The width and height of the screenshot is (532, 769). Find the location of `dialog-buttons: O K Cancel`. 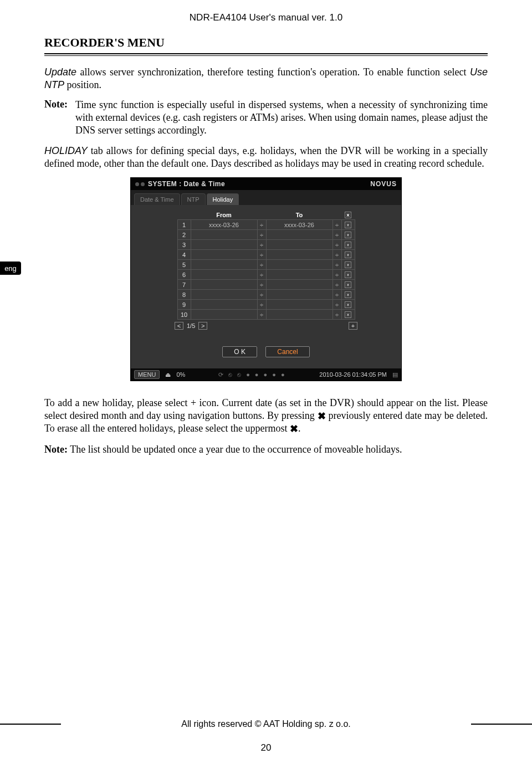

dialog-buttons: O K Cancel is located at coordinates (266, 345).